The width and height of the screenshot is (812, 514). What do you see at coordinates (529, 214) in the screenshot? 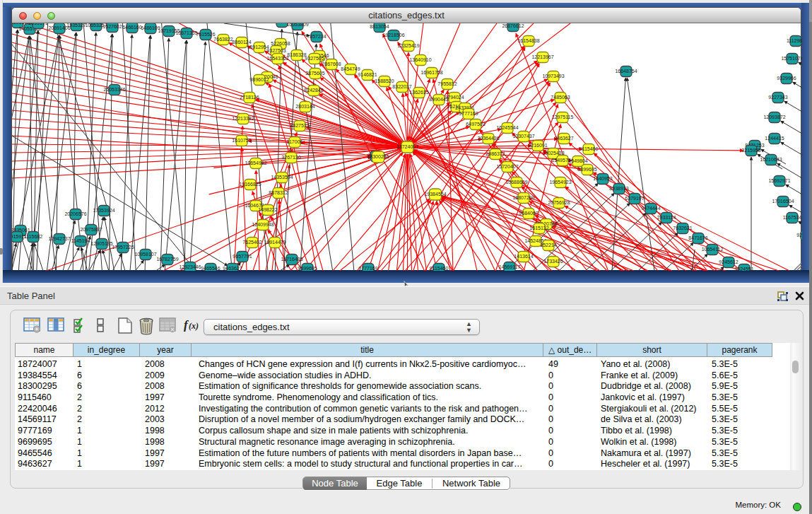
I see `svg-text: 9684067` at bounding box center [529, 214].